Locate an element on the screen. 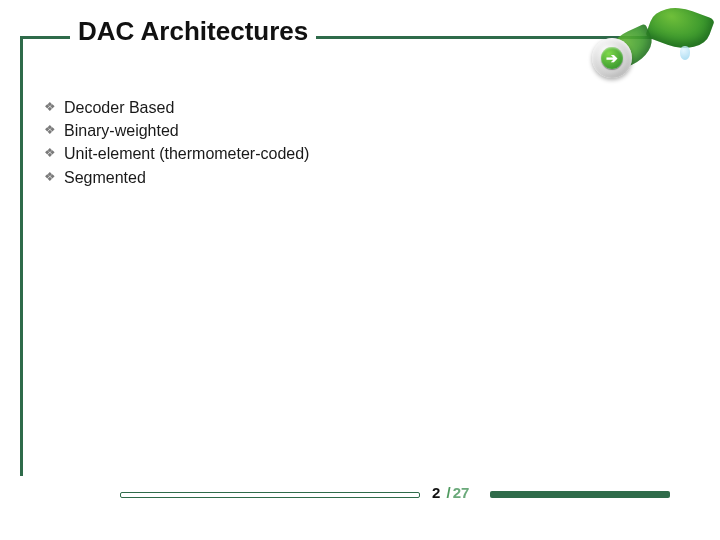 This screenshot has width=720, height=540. progress-track is located at coordinates (270, 495).